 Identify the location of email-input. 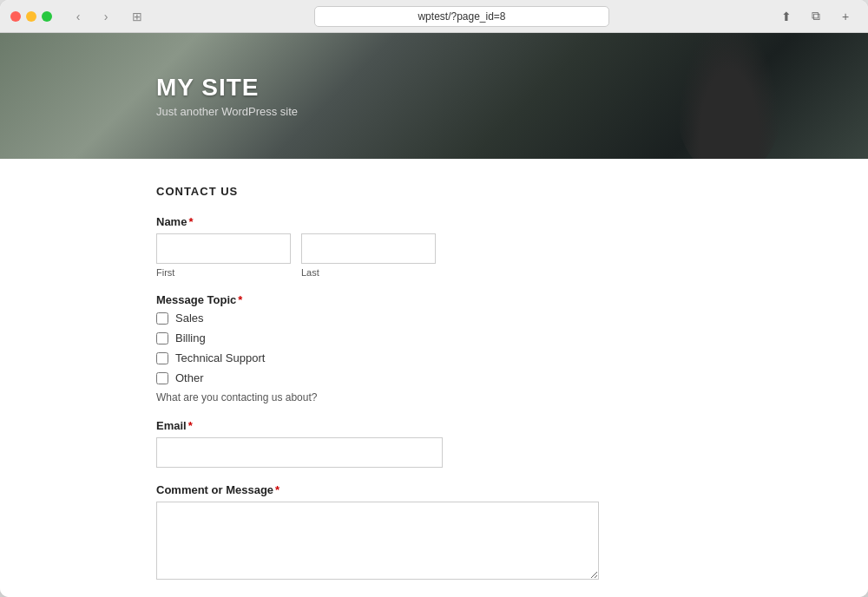
(299, 453).